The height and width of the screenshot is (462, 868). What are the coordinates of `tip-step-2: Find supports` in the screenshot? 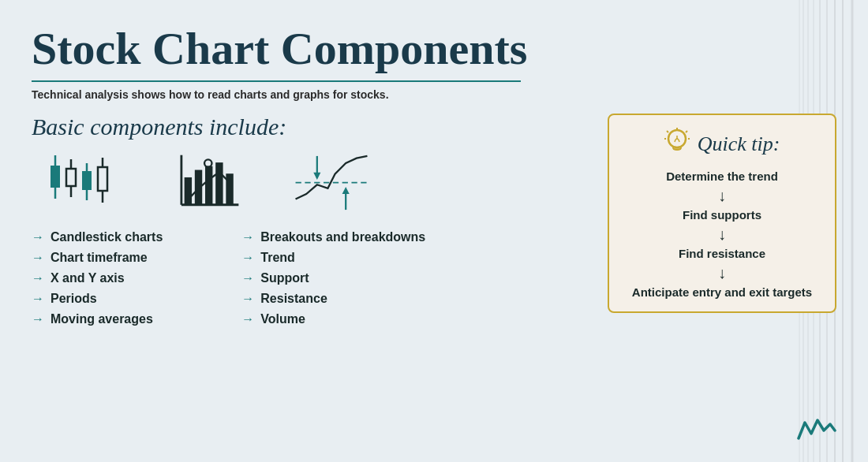 It's located at (722, 214).